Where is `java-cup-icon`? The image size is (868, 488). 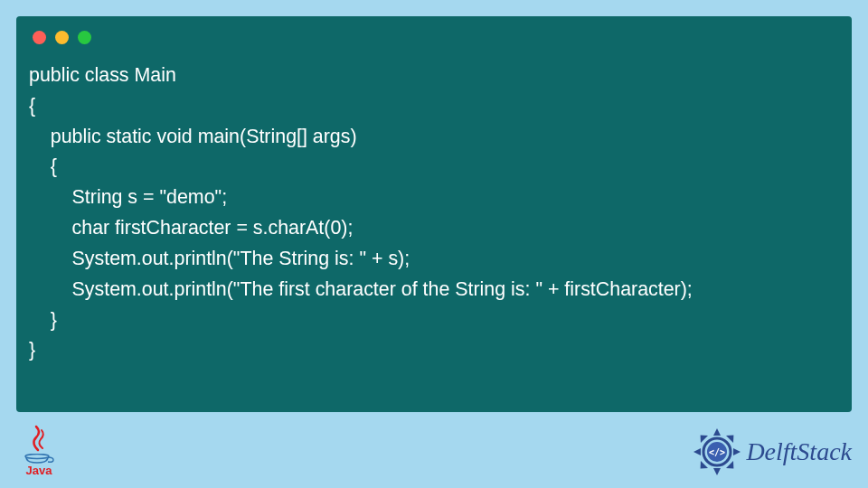 java-cup-icon is located at coordinates (39, 457).